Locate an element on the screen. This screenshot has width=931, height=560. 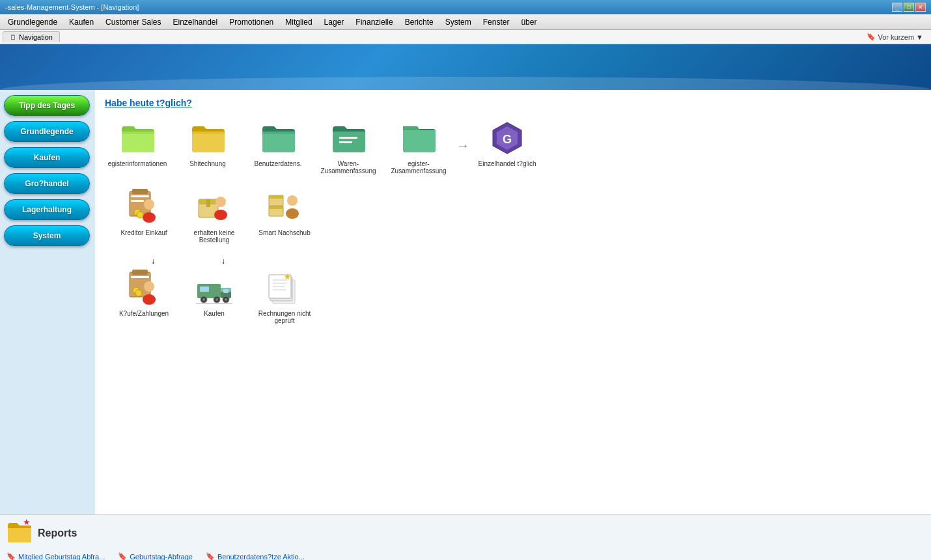
report-label-3: Benutzerdatens?tze Aktiо... is located at coordinates (261, 557).